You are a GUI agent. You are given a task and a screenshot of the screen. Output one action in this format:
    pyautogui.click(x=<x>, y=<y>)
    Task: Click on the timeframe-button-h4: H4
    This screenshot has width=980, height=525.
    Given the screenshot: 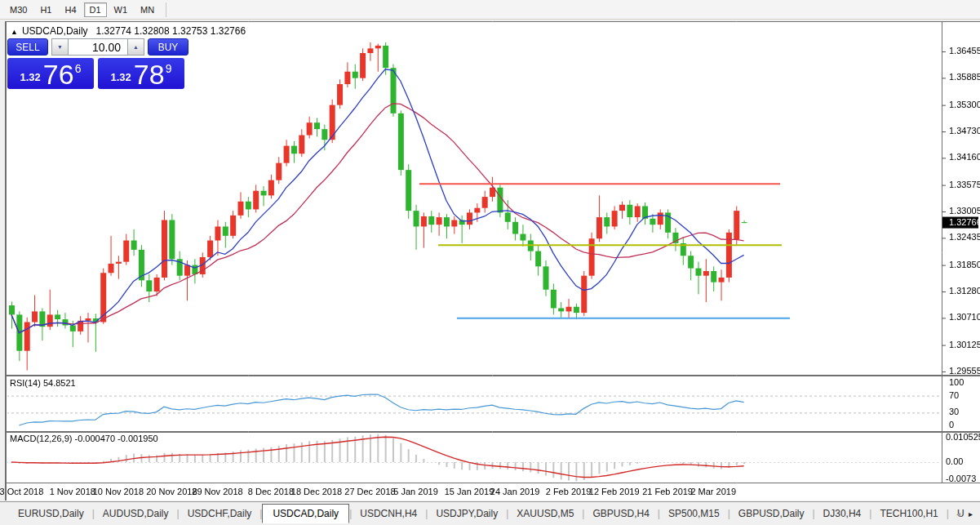 What is the action you would take?
    pyautogui.click(x=70, y=10)
    